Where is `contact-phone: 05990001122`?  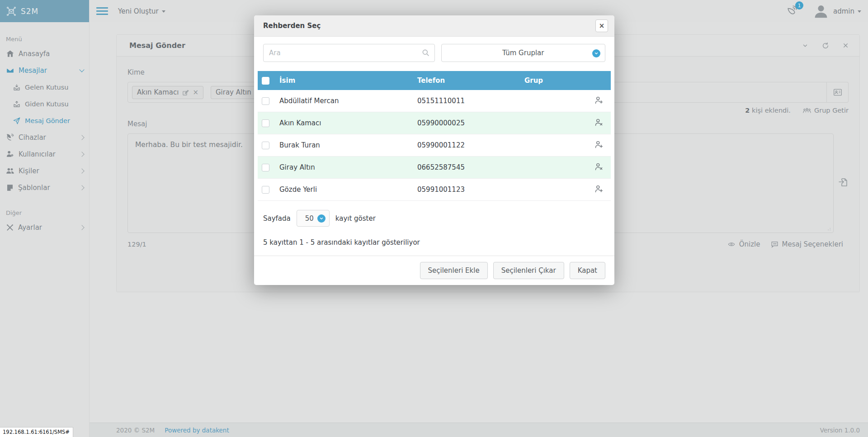 contact-phone: 05990001122 is located at coordinates (451, 145).